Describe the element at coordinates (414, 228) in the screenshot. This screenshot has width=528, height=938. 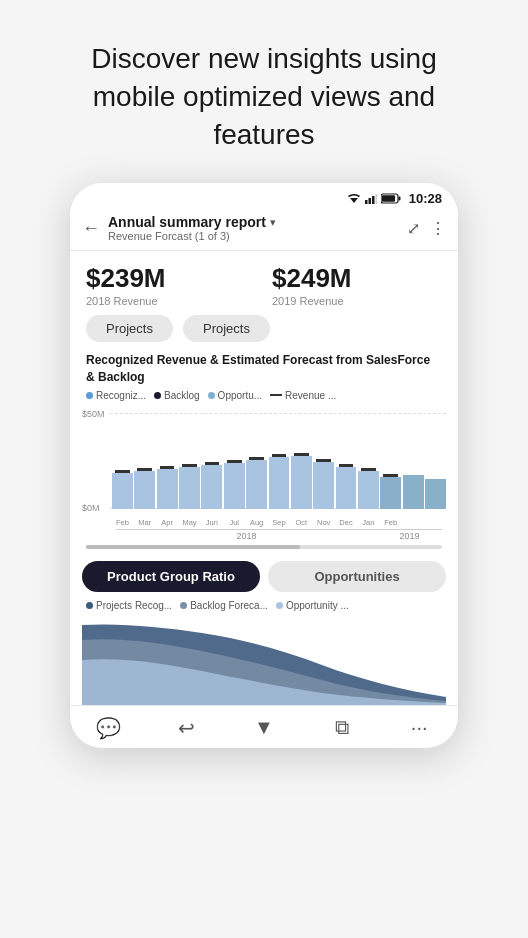
I see `expand-icon: ⤢` at that location.